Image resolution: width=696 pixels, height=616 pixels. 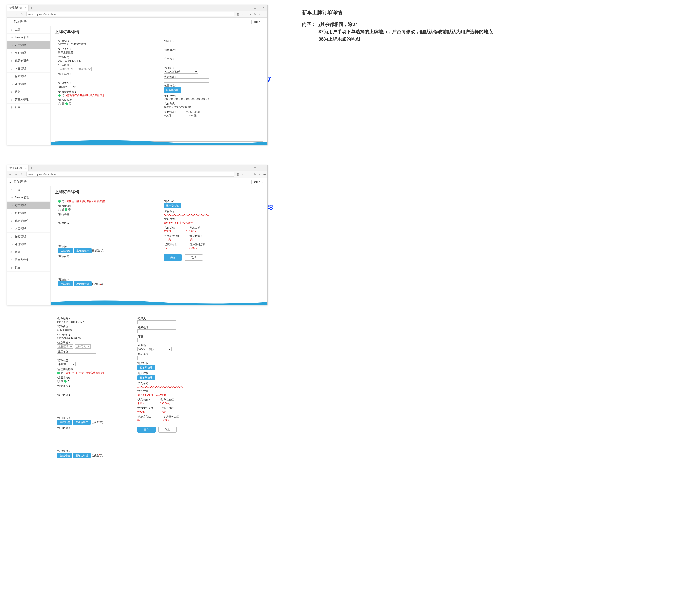 I want to click on reload-icon: ↻, so click(x=22, y=174).